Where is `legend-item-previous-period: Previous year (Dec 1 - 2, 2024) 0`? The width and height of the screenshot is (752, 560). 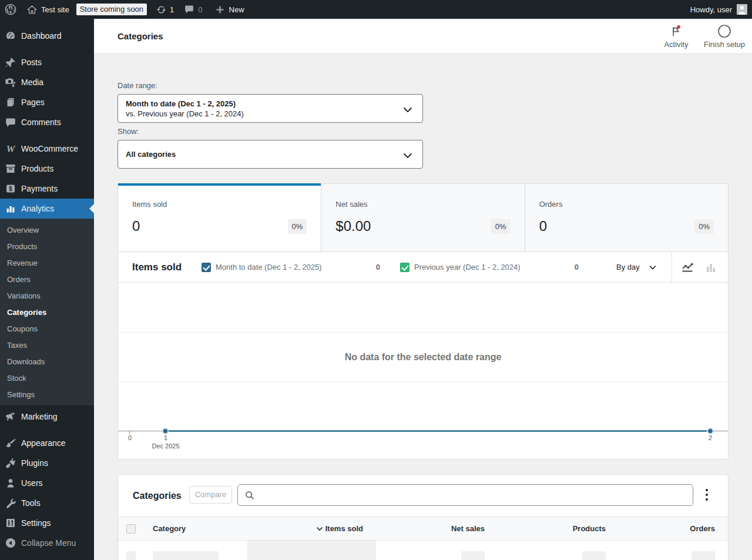 legend-item-previous-period: Previous year (Dec 1 - 2, 2024) 0 is located at coordinates (489, 267).